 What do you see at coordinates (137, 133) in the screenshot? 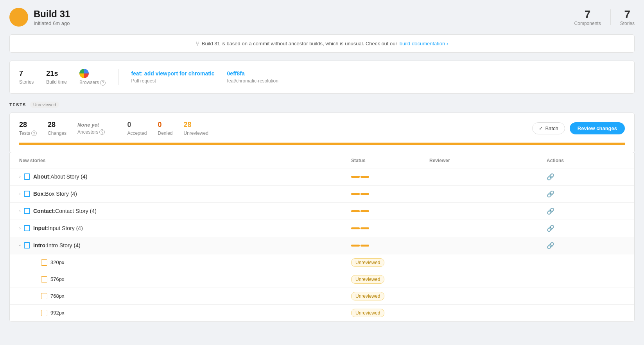
I see `accepted-label: Accepted` at bounding box center [137, 133].